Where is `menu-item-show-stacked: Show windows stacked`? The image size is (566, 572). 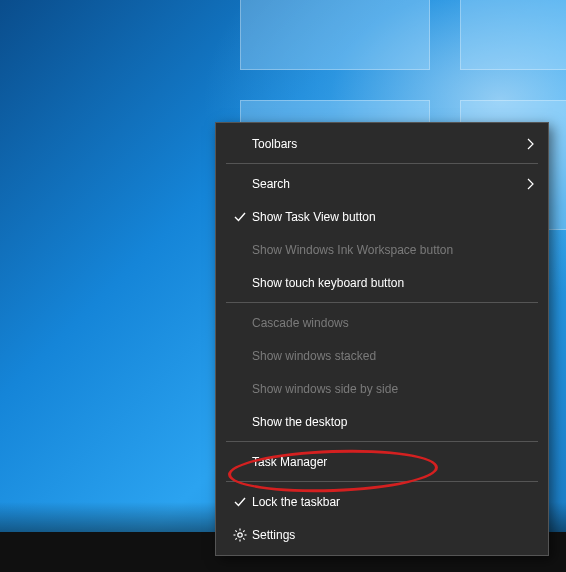
menu-item-show-stacked: Show windows stacked is located at coordinates (382, 356).